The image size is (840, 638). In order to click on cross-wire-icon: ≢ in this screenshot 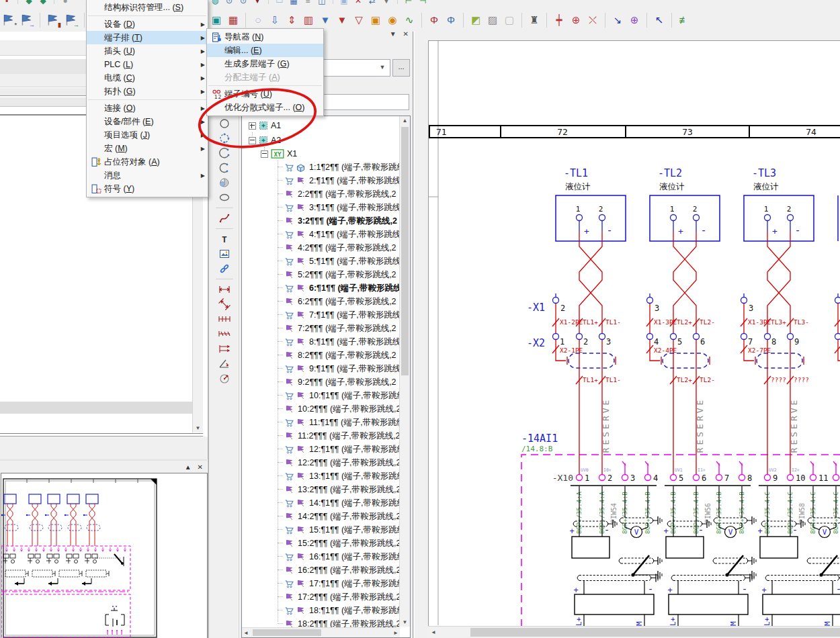, I will do `click(684, 20)`.